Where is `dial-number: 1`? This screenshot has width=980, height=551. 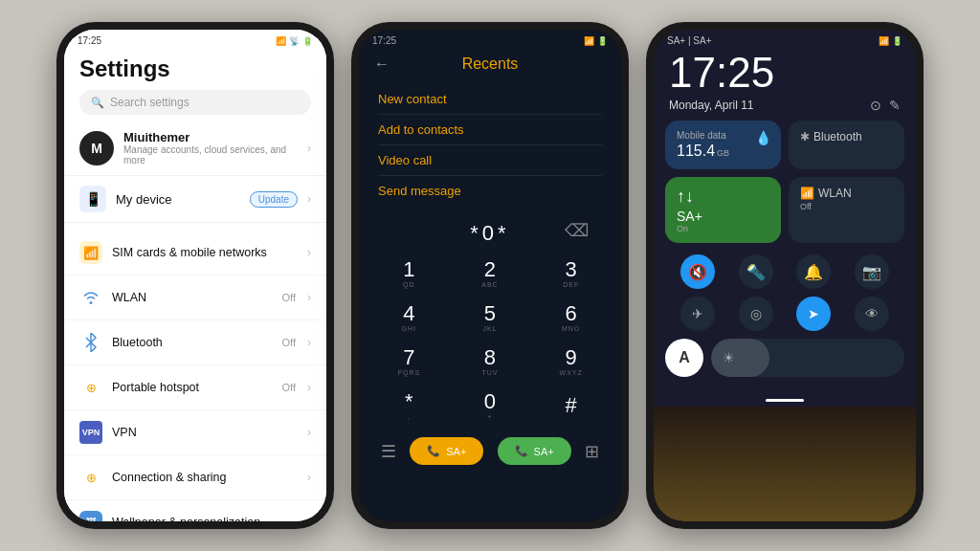 dial-number: 1 is located at coordinates (409, 270).